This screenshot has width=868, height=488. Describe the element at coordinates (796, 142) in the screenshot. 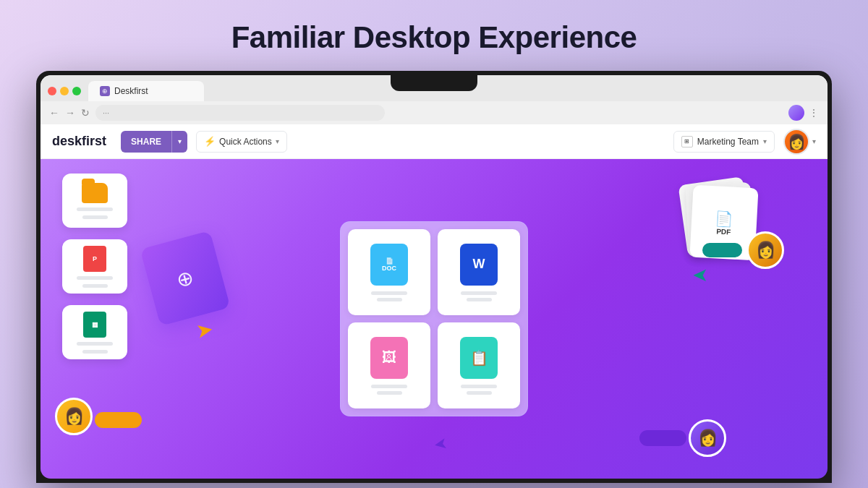

I see `user-avatar-toolbar: 👩` at that location.